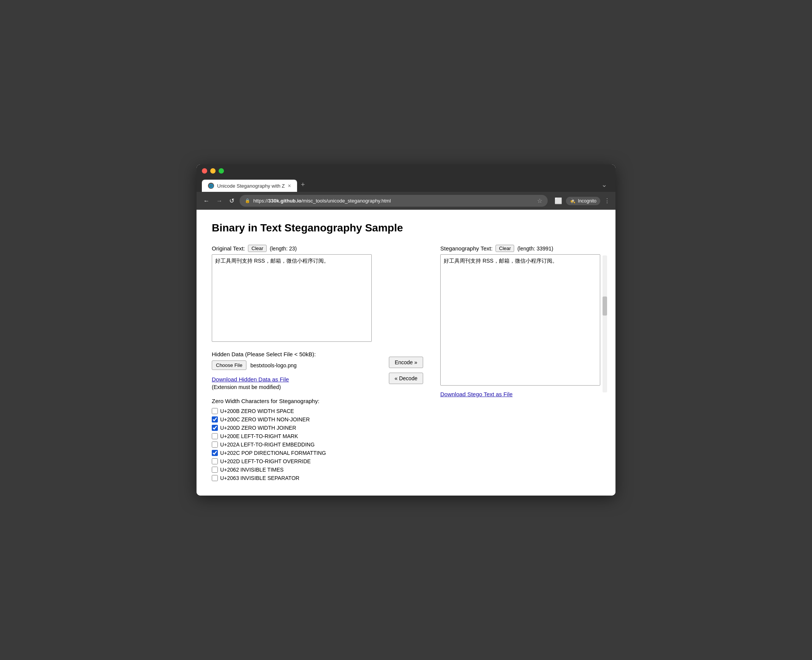 This screenshot has height=660, width=812. Describe the element at coordinates (394, 201) in the screenshot. I see `url-bar: 🔒 https://330k.github.io/misc_tools/unic…` at that location.